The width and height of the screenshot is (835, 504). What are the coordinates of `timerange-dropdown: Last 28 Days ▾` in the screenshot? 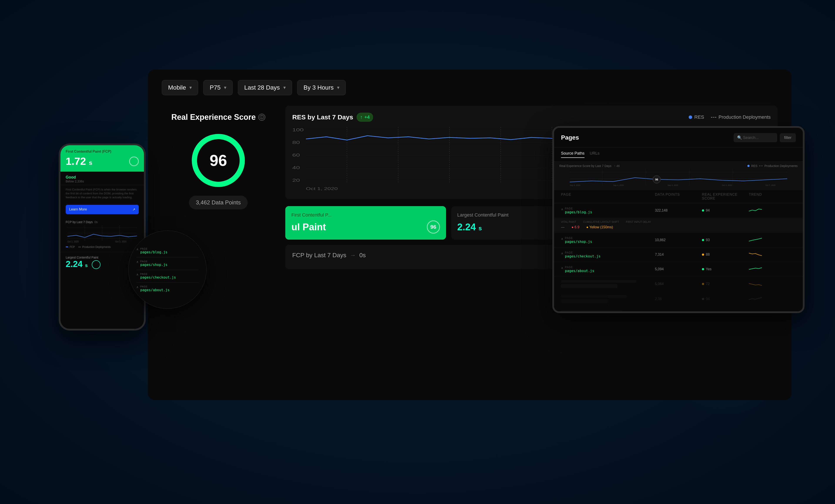 It's located at (265, 87).